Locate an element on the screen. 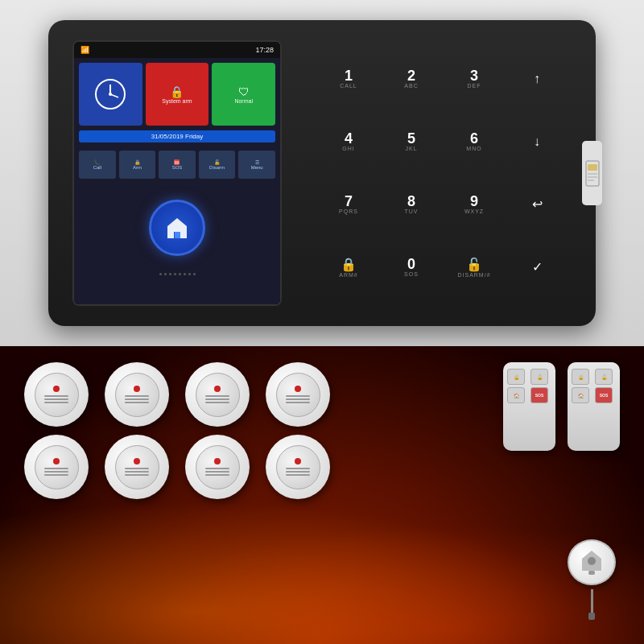 Image resolution: width=644 pixels, height=644 pixels. key-down: ↓ is located at coordinates (537, 142).